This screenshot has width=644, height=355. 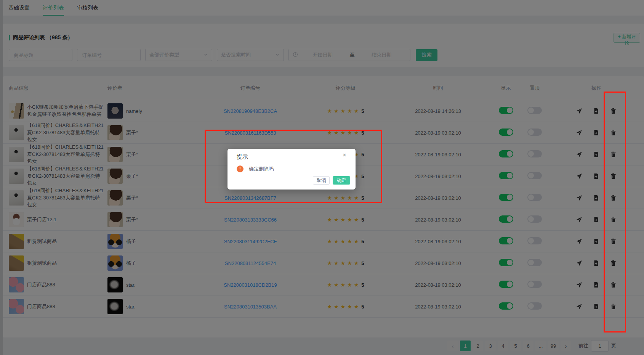 I want to click on confirm-button: 确定, so click(x=341, y=180).